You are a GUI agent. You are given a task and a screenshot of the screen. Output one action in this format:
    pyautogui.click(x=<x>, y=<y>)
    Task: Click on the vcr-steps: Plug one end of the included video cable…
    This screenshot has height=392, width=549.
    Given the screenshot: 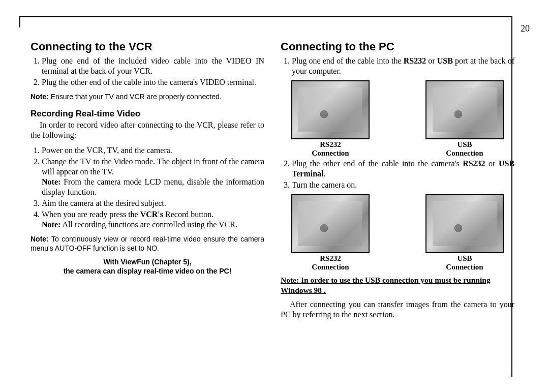 What is the action you would take?
    pyautogui.click(x=147, y=72)
    